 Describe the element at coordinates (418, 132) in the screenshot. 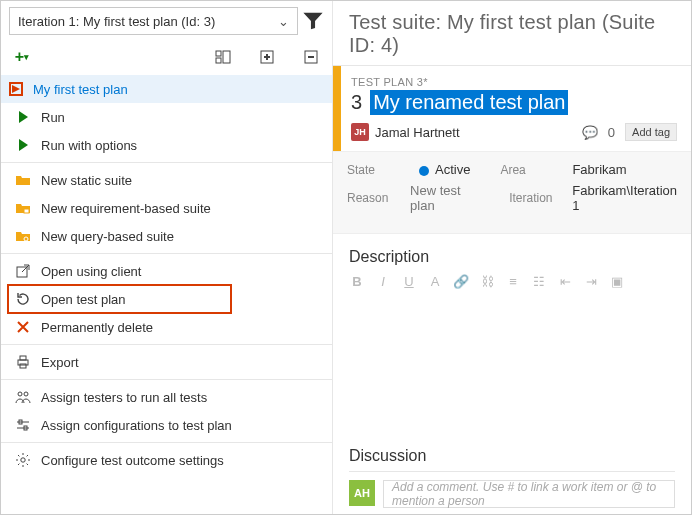

I see `person-name: Jamal Hartnett` at that location.